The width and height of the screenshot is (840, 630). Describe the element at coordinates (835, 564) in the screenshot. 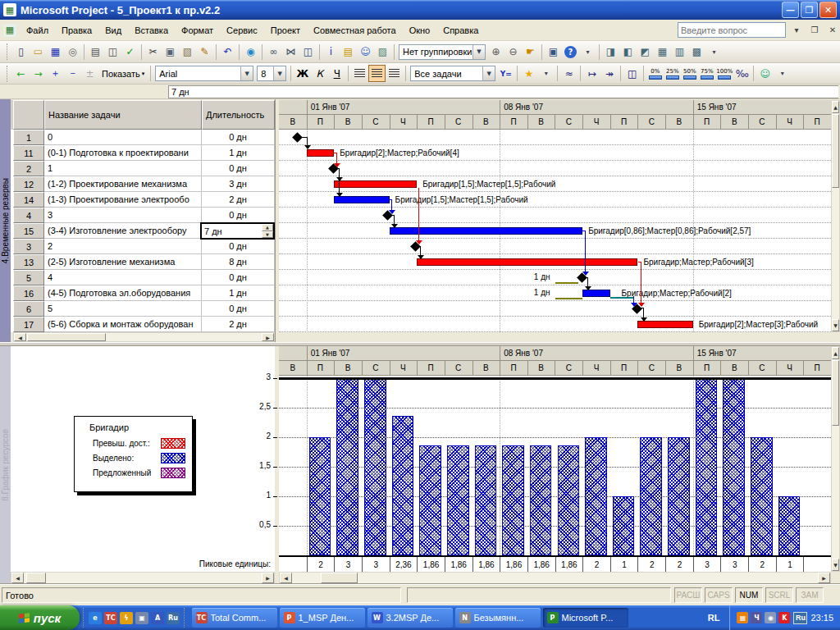

I see `scroll-down-icon: ▼` at that location.